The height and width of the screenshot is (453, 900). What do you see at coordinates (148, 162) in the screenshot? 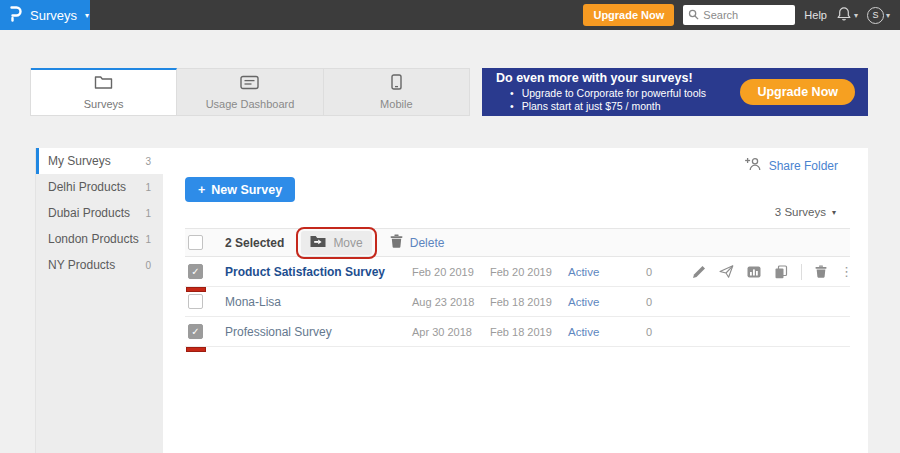
I see `folder-count: 3` at bounding box center [148, 162].